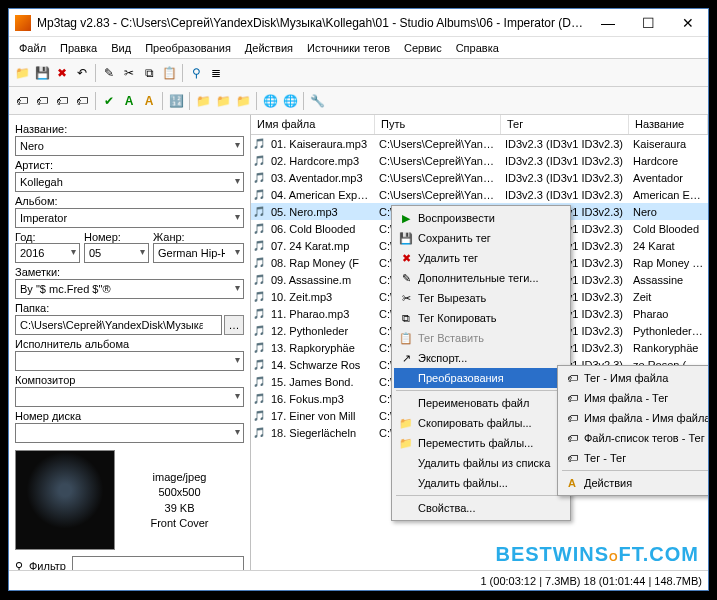  I want to click on notes-field, so click(130, 289).